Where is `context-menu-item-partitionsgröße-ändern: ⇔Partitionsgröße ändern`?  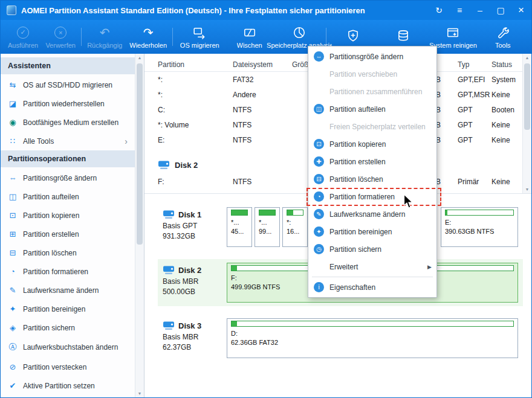
context-menu-item-partitionsgröße-ändern: ⇔Partitionsgröße ändern is located at coordinates (372, 57).